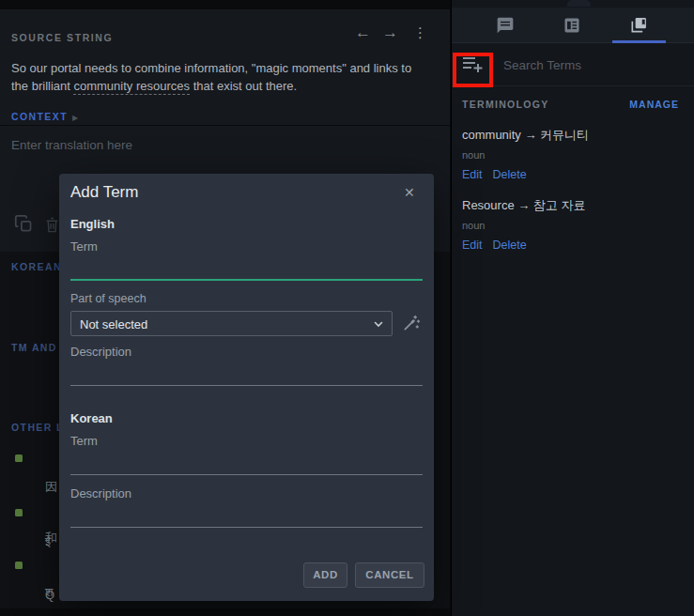 This screenshot has height=616, width=694. What do you see at coordinates (393, 32) in the screenshot?
I see `segment-nav: ← → ⋮` at bounding box center [393, 32].